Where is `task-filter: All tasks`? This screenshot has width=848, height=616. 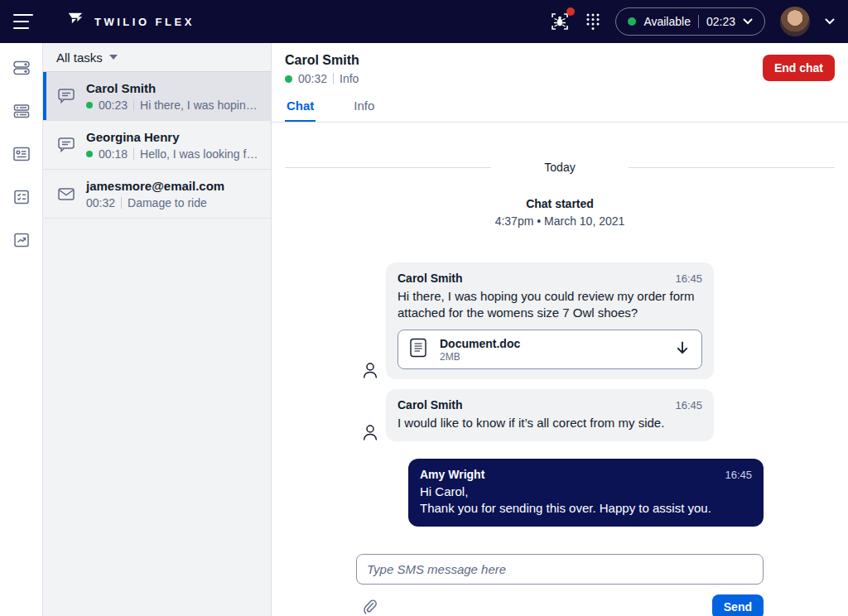
task-filter: All tasks is located at coordinates (157, 57).